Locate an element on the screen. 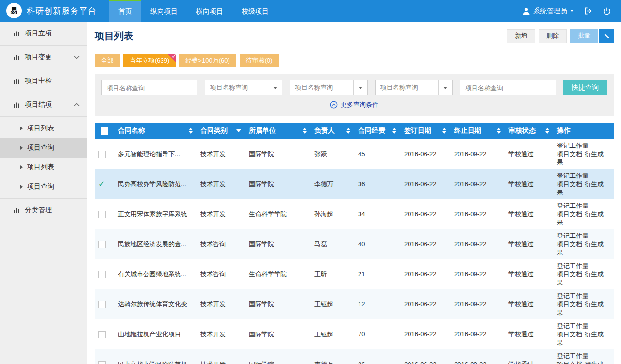 The height and width of the screenshot is (364, 621). cell-contract-name: 正文用宋体家族字库系统 is located at coordinates (155, 214).